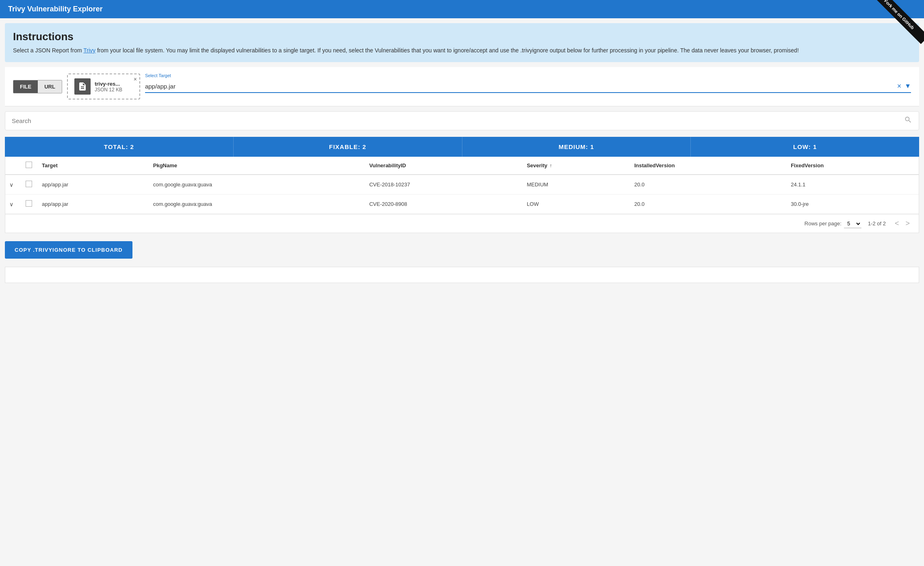 The height and width of the screenshot is (566, 924). Describe the element at coordinates (462, 9) in the screenshot. I see `app-header: Trivy Vulnerability Explorer Fork me on …` at that location.